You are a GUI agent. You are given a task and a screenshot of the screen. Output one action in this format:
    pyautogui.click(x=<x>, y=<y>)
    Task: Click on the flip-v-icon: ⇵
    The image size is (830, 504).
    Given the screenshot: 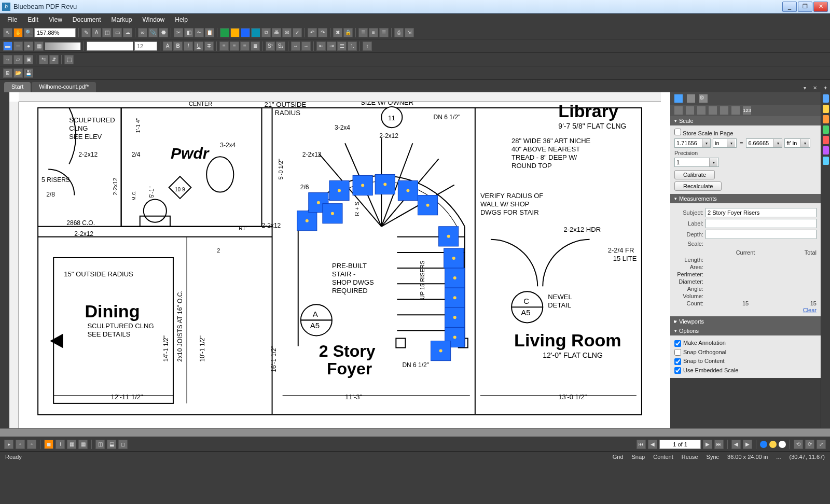 What is the action you would take?
    pyautogui.click(x=54, y=60)
    